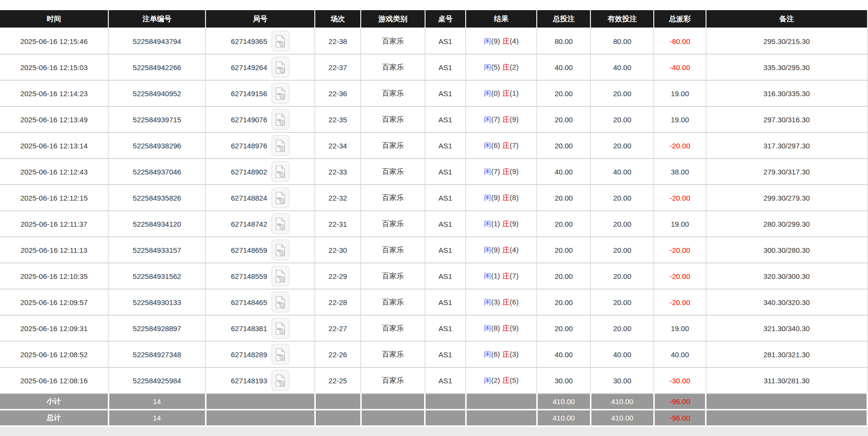 The height and width of the screenshot is (436, 868). What do you see at coordinates (680, 354) in the screenshot?
I see `cell-total-payout: 40.00` at bounding box center [680, 354].